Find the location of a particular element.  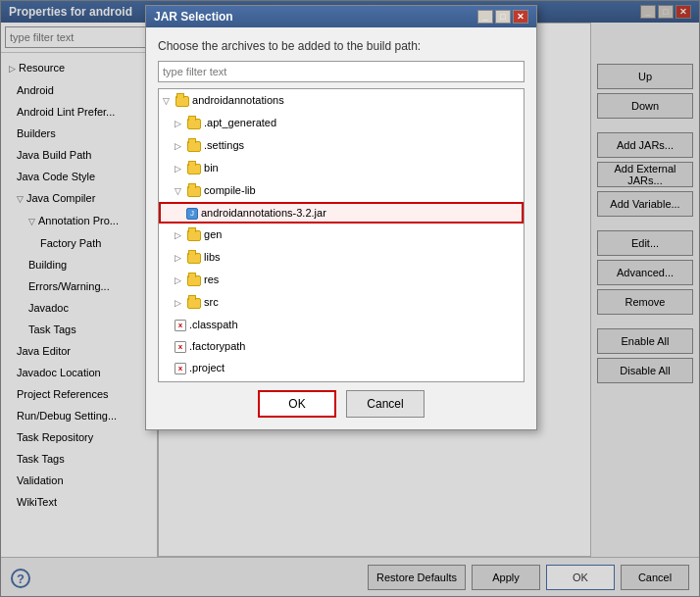

modal-win-controls: _ □ ✕ is located at coordinates (503, 17).